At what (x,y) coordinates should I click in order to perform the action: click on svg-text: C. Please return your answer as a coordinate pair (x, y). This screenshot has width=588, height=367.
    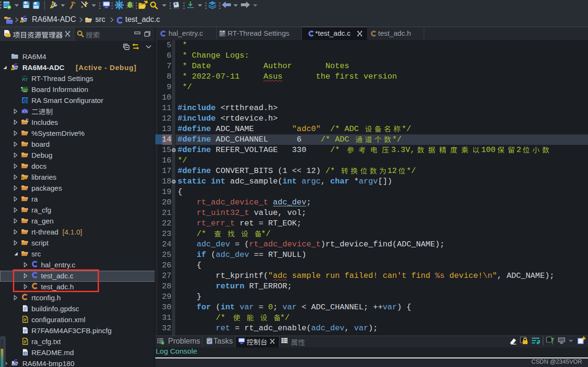
    Looking at the image, I should click on (27, 120).